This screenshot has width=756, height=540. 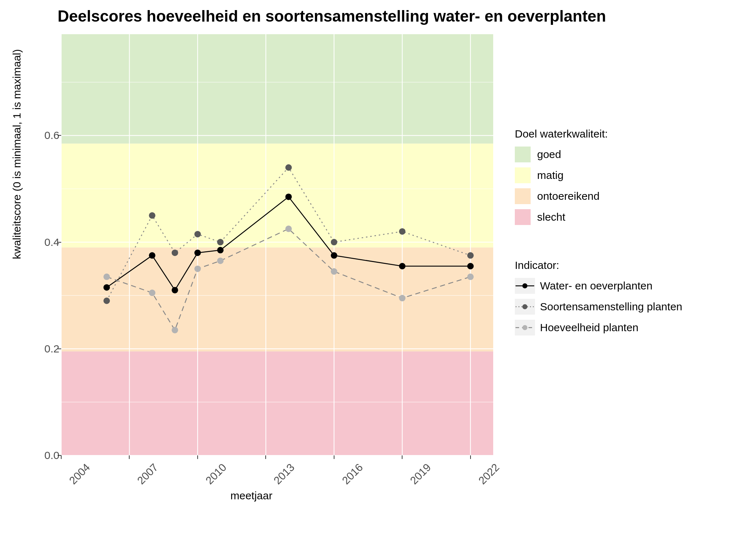 I want to click on legend-item-matig: matig, so click(x=561, y=175).